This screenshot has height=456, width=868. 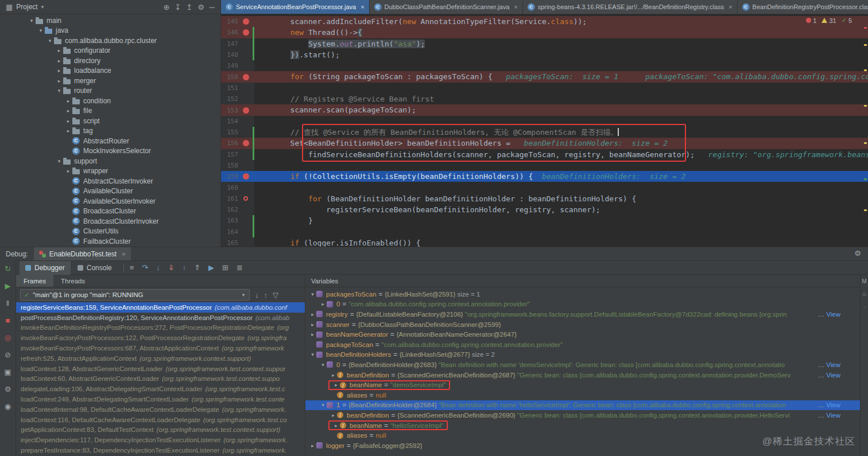 I want to click on code-line: 148 }).start();, so click(x=544, y=55).